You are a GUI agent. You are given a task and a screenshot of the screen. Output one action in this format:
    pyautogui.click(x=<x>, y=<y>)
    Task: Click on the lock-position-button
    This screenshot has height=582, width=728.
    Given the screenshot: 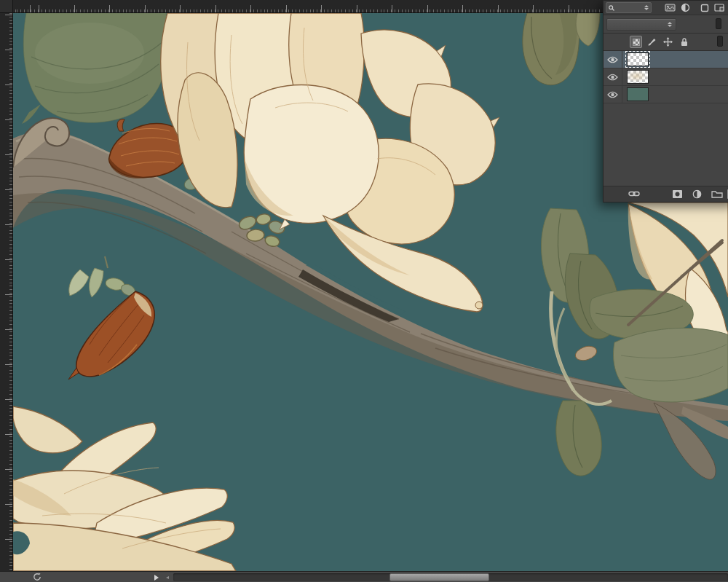 What is the action you would take?
    pyautogui.click(x=668, y=42)
    